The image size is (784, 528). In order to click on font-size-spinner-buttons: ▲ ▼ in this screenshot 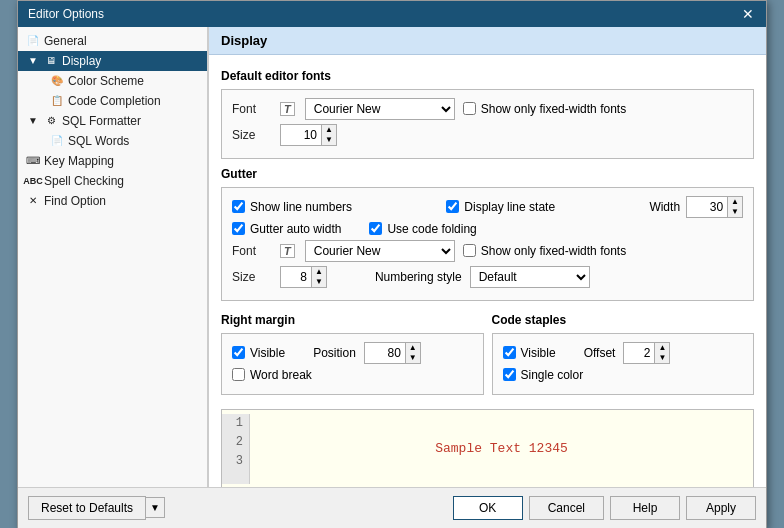, I will do `click(328, 135)`.